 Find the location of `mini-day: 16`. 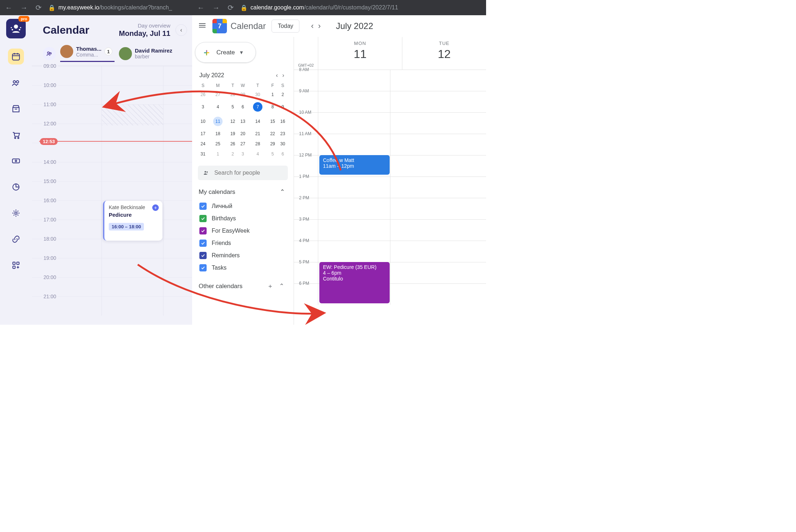

mini-day: 16 is located at coordinates (283, 121).